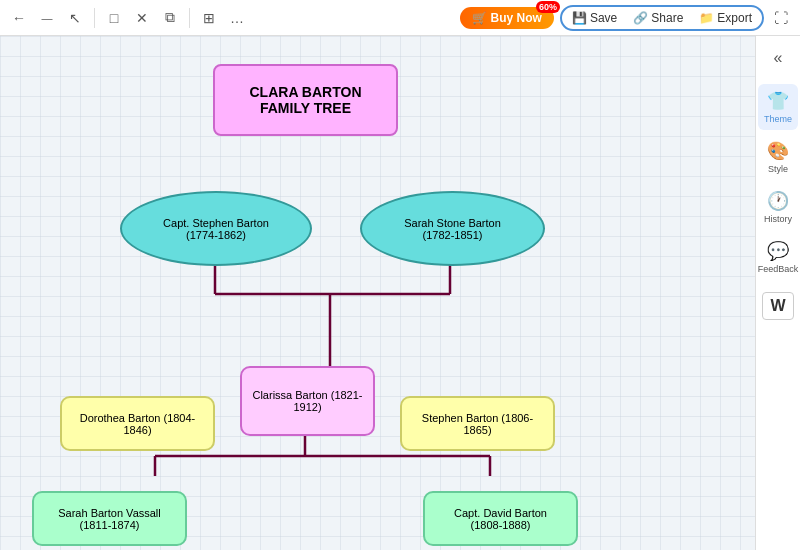 The height and width of the screenshot is (550, 800). Describe the element at coordinates (452, 228) in the screenshot. I see `sarah-stone-node: Sarah Stone Barton (1782-1851)` at that location.